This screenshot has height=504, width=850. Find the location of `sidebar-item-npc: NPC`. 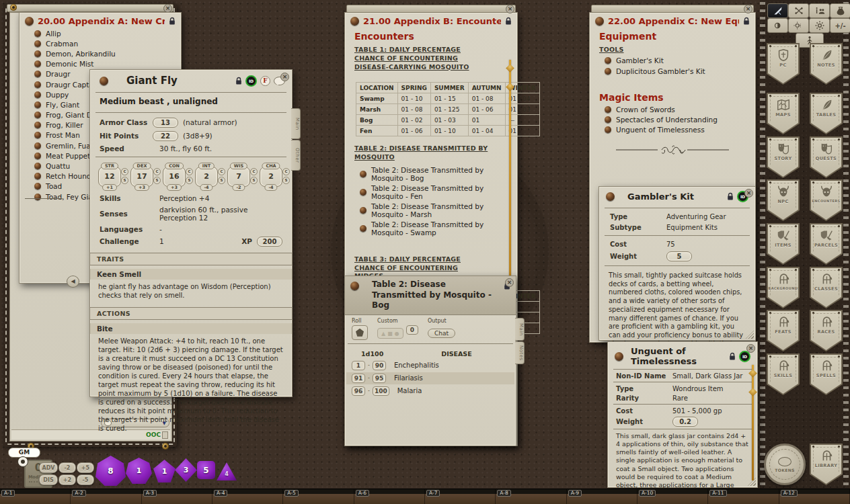

sidebar-item-npc: NPC is located at coordinates (783, 200).